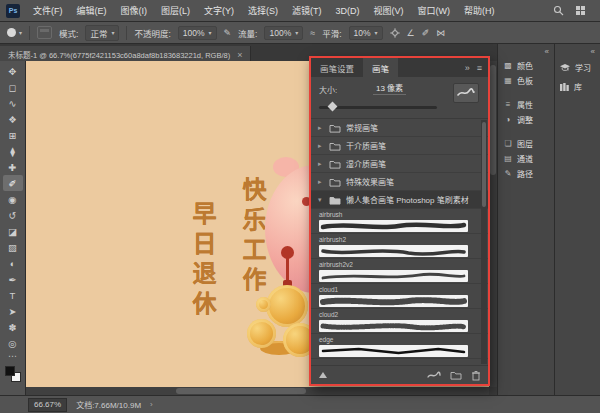 The height and width of the screenshot is (413, 600). What do you see at coordinates (526, 144) in the screenshot?
I see `panel-button-layers: ❏ 图层` at bounding box center [526, 144].